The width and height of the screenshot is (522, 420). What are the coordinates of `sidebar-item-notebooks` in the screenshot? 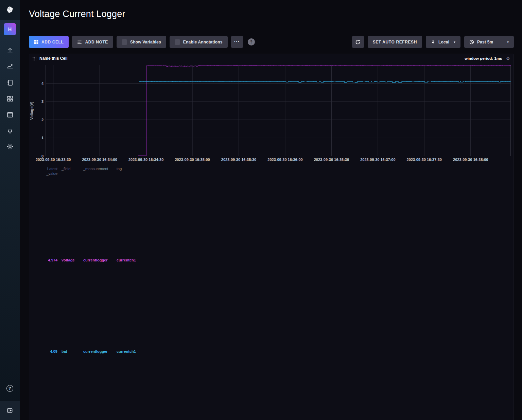 It's located at (10, 83).